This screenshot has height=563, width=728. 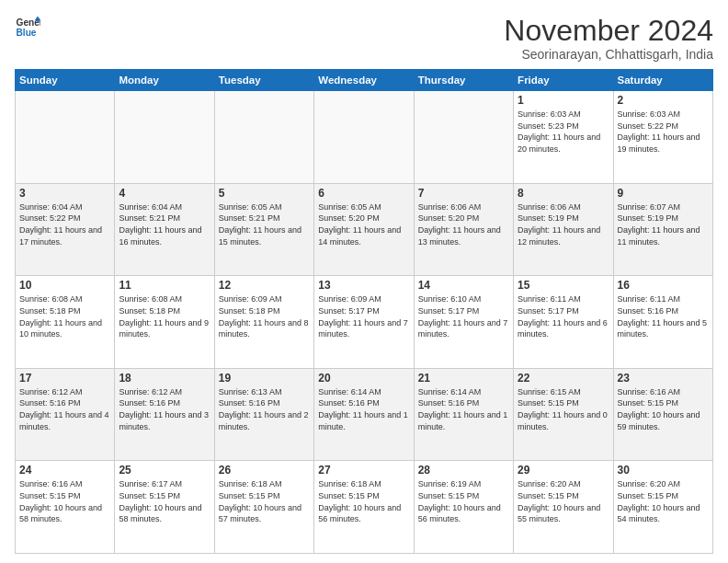 I want to click on day-number: 28, so click(x=463, y=470).